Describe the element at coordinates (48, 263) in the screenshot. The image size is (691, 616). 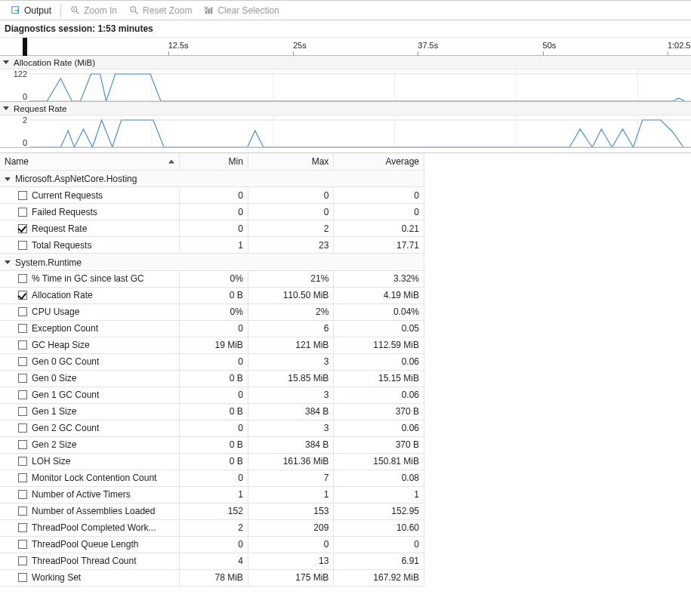
I see `group-name: System.Runtime` at that location.